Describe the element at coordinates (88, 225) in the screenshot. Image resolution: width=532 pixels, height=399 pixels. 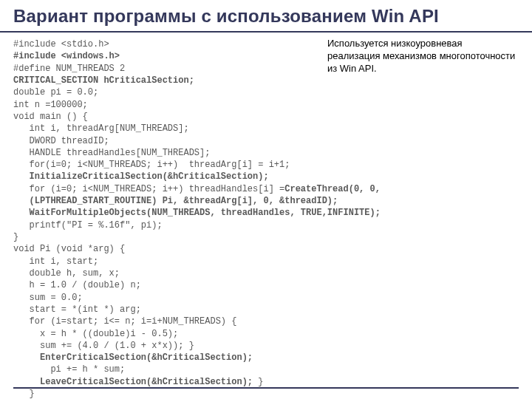
I see `code-line: printf("PI = %.16f", pi);` at that location.